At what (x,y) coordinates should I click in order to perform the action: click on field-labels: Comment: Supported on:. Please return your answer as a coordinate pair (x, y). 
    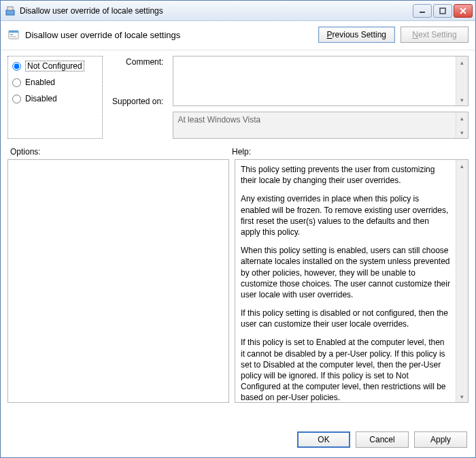
    Looking at the image, I should click on (137, 97).